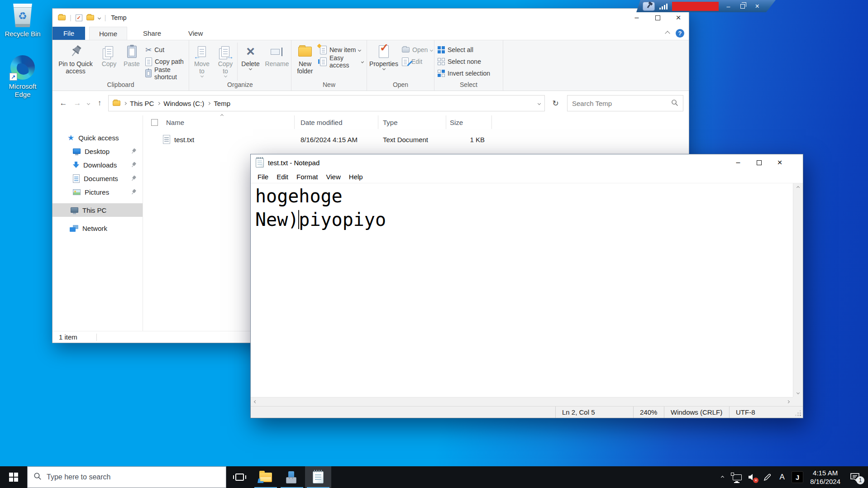 The height and width of the screenshot is (488, 868). I want to click on rename-button: Rename, so click(277, 62).